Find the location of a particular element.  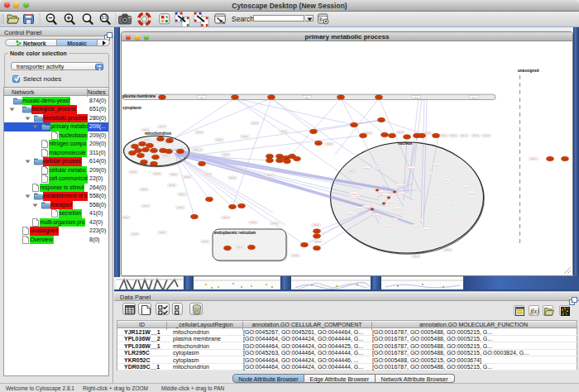

svg-text: endoplasmic reticulum is located at coordinates (235, 232).